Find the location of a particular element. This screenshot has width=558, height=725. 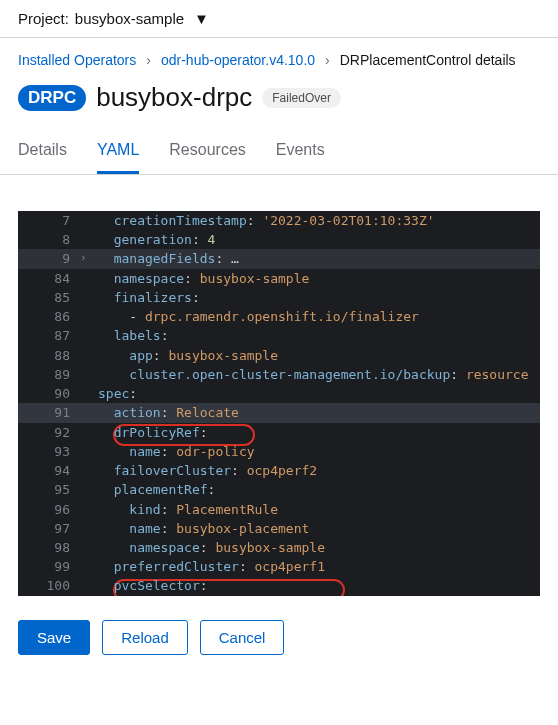

tabs: Details YAML Resources Events is located at coordinates (279, 153).